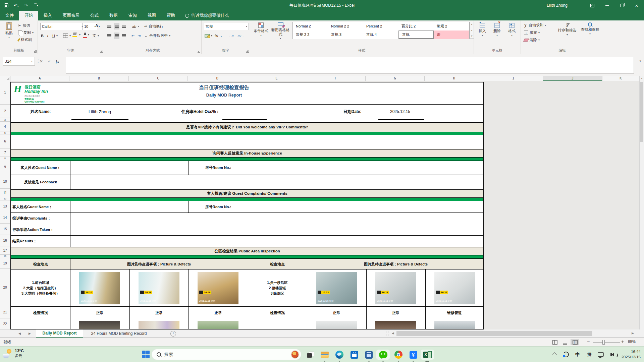 The width and height of the screenshot is (644, 362). I want to click on tab-page-layout: 页面布局, so click(71, 15).